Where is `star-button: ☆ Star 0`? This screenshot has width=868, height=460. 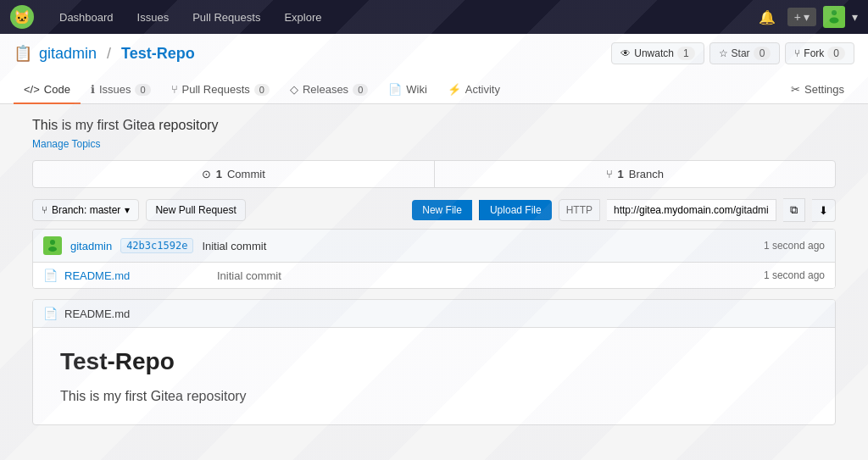
star-button: ☆ Star 0 is located at coordinates (745, 53).